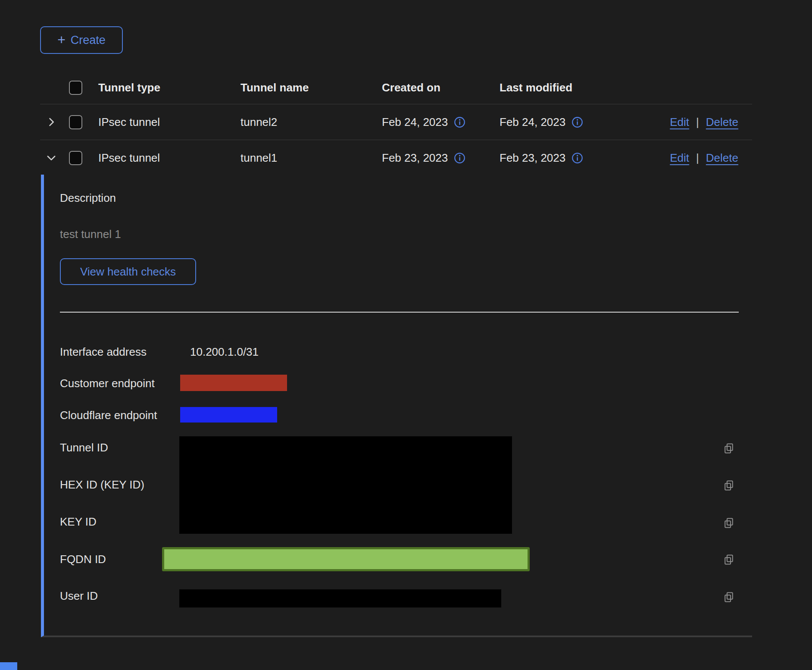 The image size is (812, 670). I want to click on tunnel-name-cell: tunnel2, so click(311, 122).